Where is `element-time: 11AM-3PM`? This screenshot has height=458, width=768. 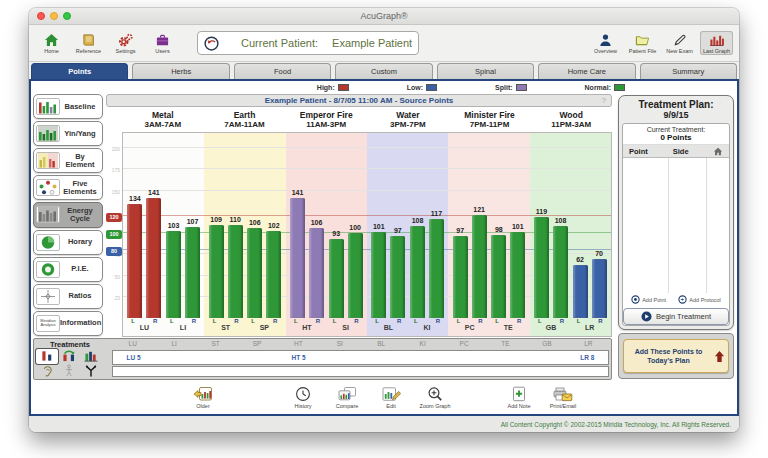
element-time: 11AM-3PM is located at coordinates (326, 125).